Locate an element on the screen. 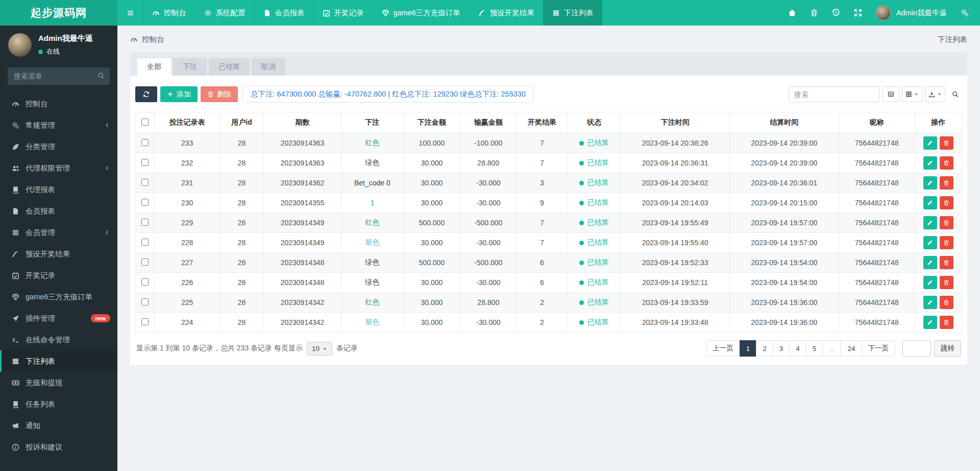 The image size is (980, 471). sidebar-item-5: 会员报表 is located at coordinates (59, 211).